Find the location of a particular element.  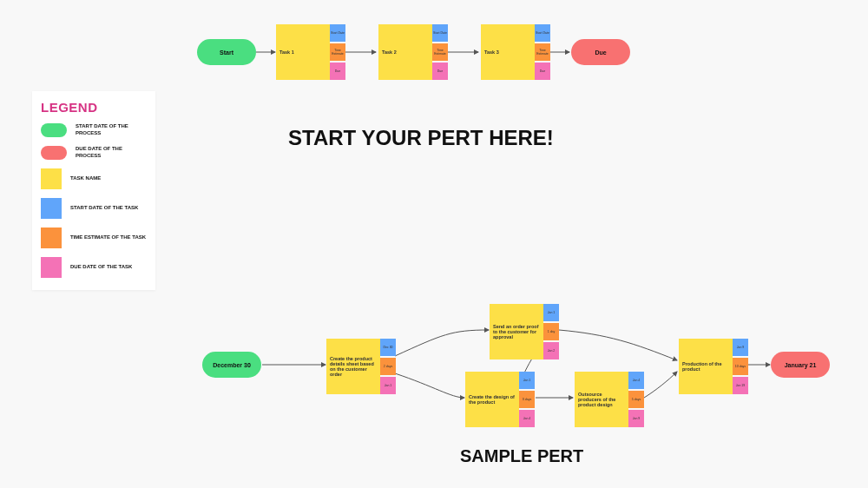

template-due-node: Due is located at coordinates (601, 52).